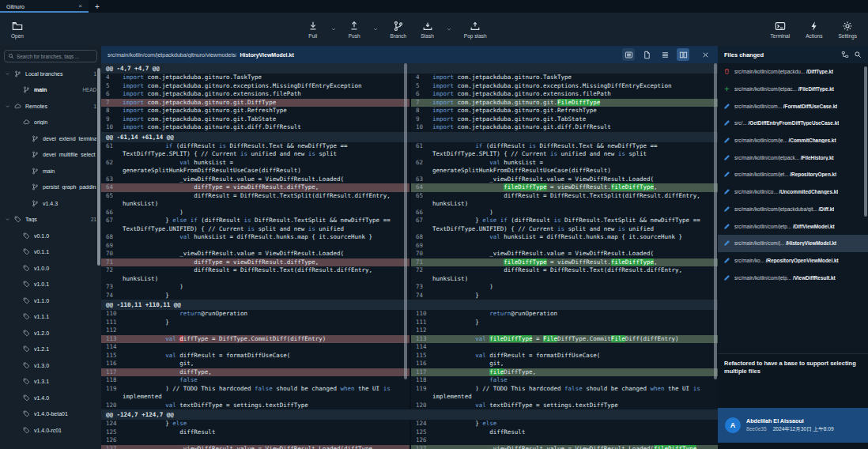 This screenshot has height=449, width=868. Describe the element at coordinates (266, 296) in the screenshot. I see `code-text: }` at that location.